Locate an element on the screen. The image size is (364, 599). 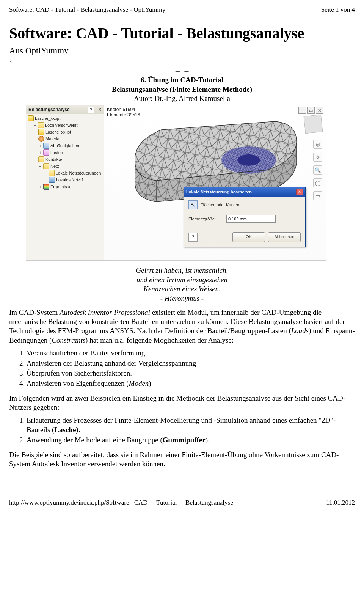
orbit-icon: ◯ is located at coordinates (318, 183).